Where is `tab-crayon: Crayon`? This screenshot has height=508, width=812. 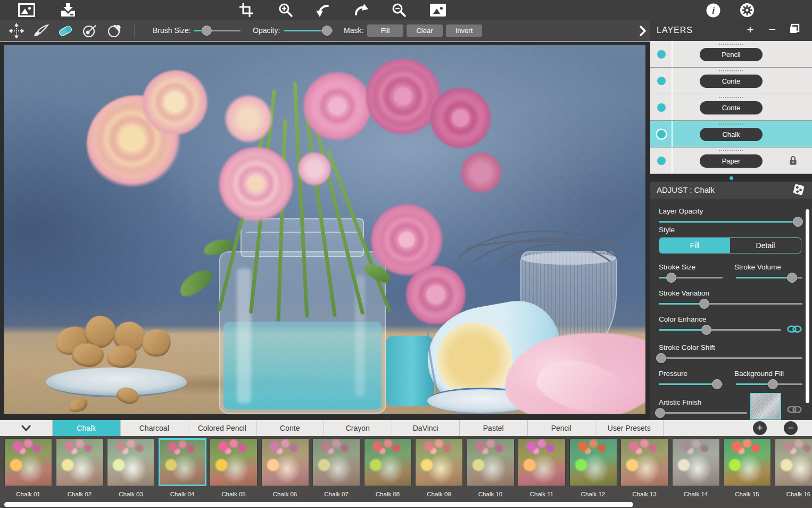 tab-crayon: Crayon is located at coordinates (358, 428).